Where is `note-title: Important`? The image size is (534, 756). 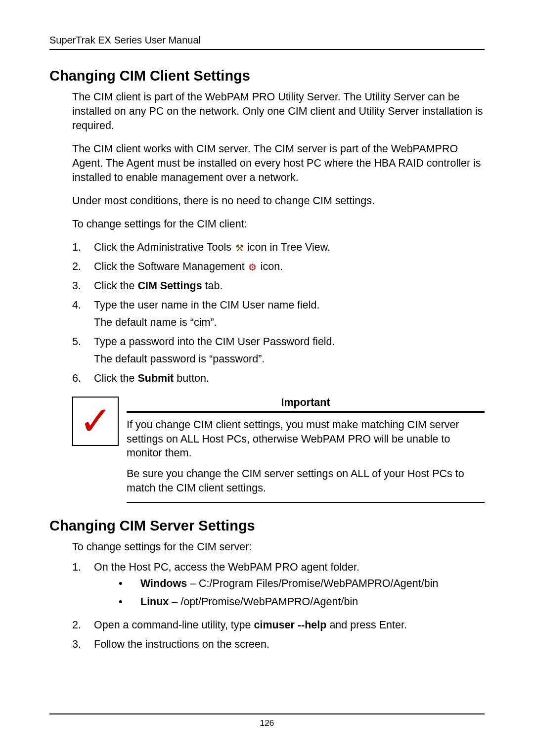
note-title: Important is located at coordinates (306, 402).